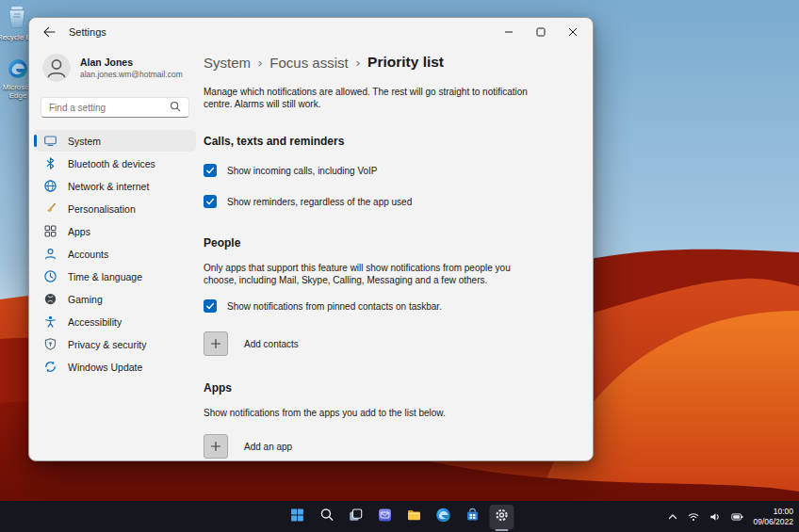  What do you see at coordinates (573, 32) in the screenshot?
I see `close-button` at bounding box center [573, 32].